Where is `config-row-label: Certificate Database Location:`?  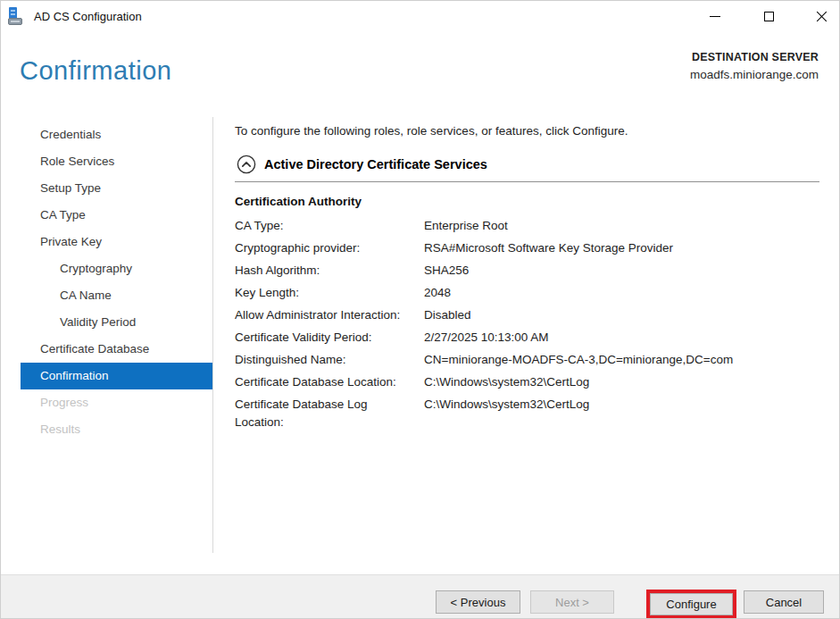
config-row-label: Certificate Database Location: is located at coordinates (329, 382).